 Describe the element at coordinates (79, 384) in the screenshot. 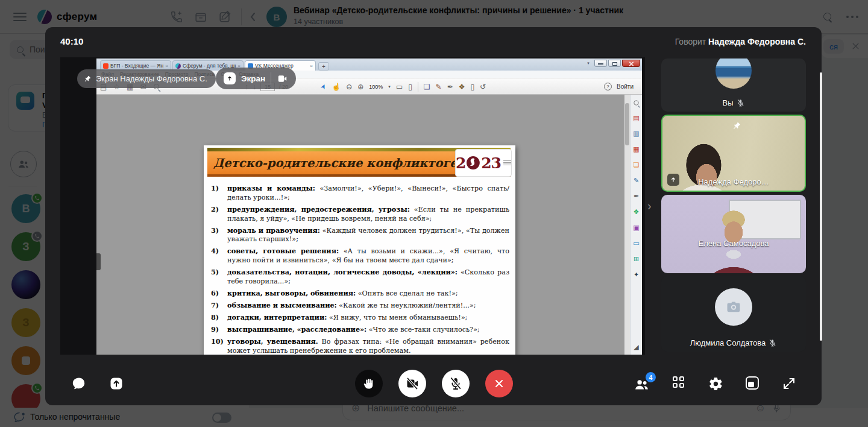

I see `chat-icon` at that location.